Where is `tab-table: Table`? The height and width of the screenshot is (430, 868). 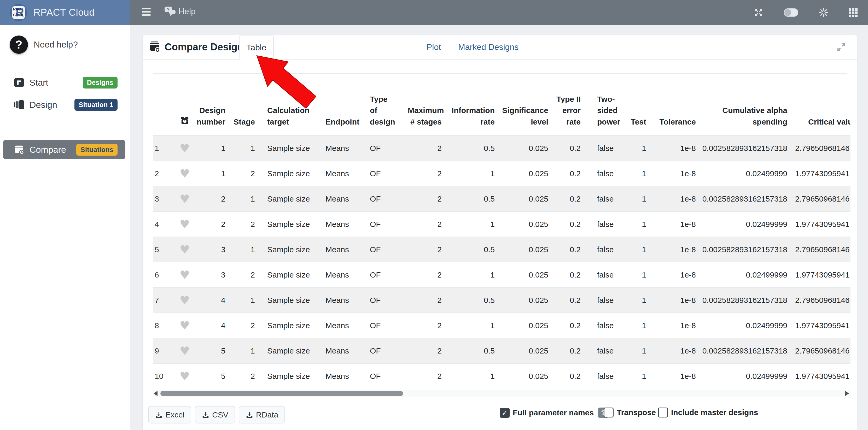
tab-table: Table is located at coordinates (256, 47).